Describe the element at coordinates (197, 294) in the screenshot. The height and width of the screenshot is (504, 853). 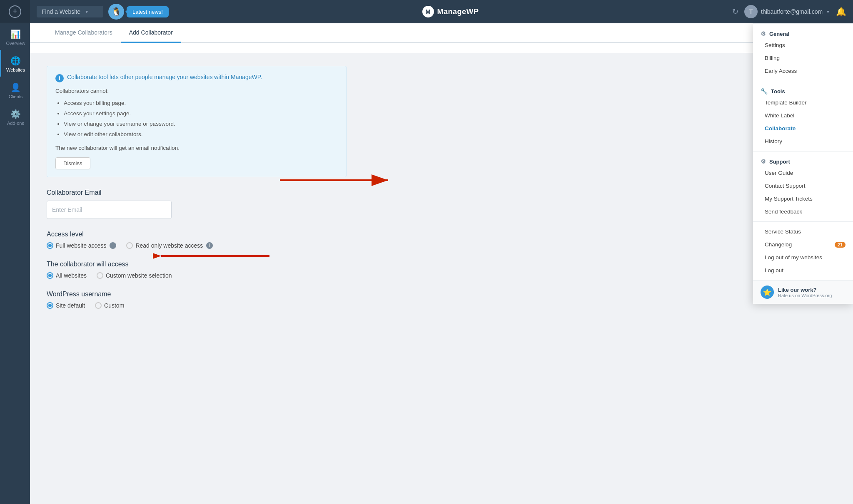
I see `wp-username-label: WordPress username` at that location.